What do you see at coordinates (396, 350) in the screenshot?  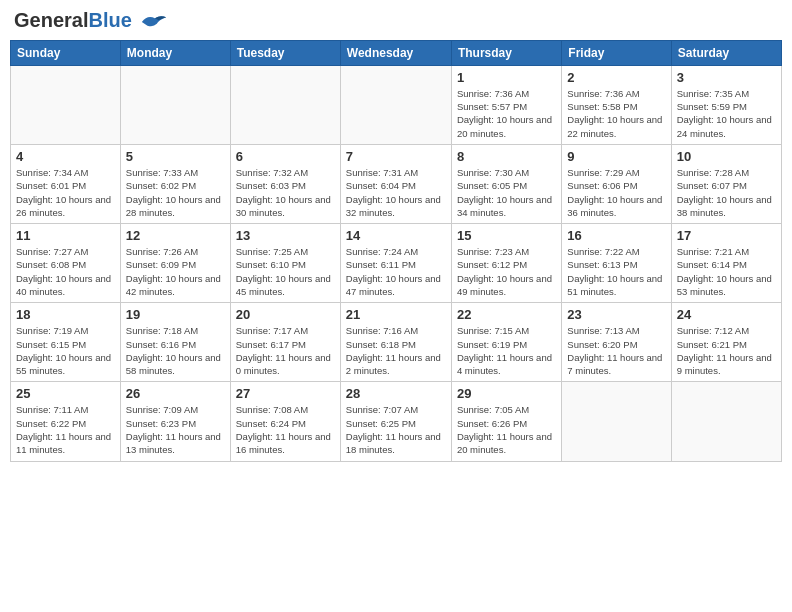 I see `day-info: Sunrise: 7:16 AMSunset: 6:18 PMDaylight:…` at bounding box center [396, 350].